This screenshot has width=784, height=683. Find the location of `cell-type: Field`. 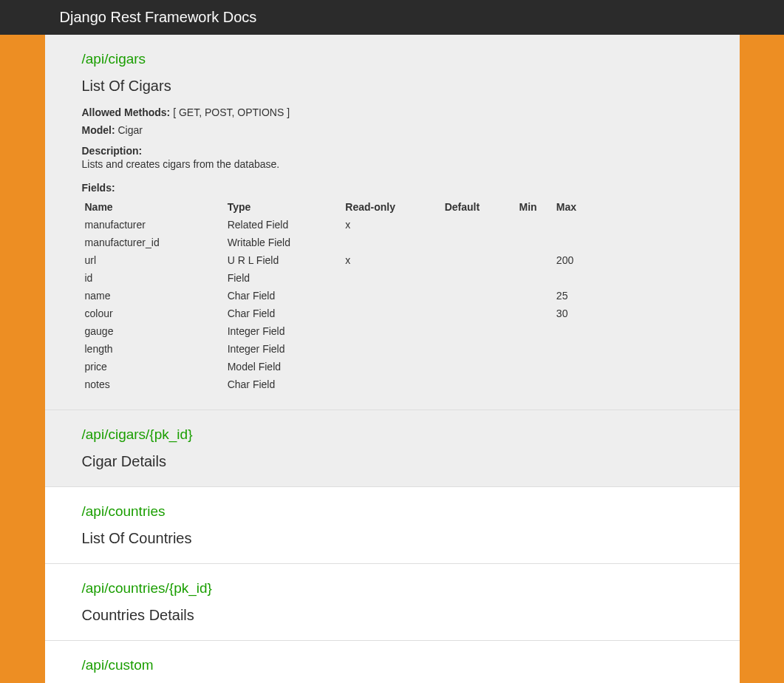

cell-type: Field is located at coordinates (284, 278).